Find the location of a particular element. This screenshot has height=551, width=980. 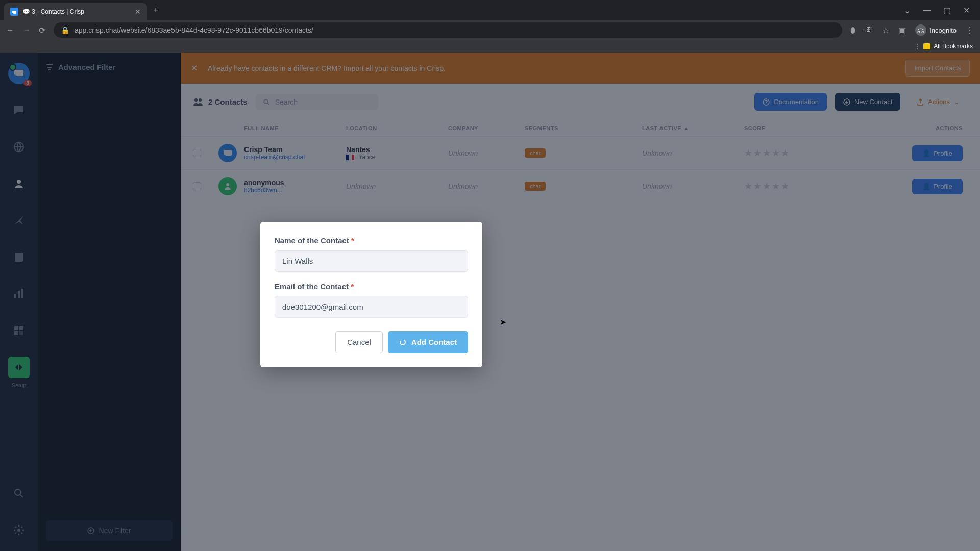

browser-chrome: 💬 3 - Contacts | Crisp ✕ + ⌄ — ▢ ✕ ← → ⟳… is located at coordinates (490, 27).